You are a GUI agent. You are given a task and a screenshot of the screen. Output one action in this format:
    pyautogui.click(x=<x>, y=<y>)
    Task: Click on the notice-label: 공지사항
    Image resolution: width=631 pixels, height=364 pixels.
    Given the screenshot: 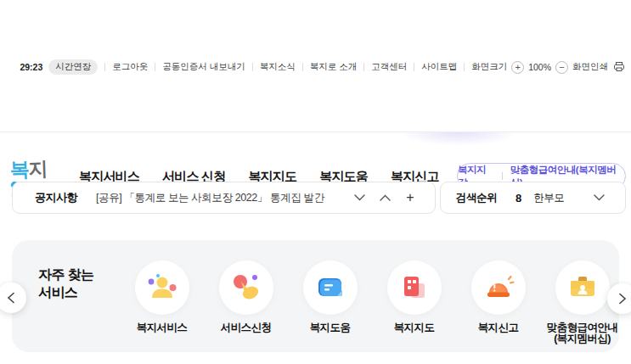 What is the action you would take?
    pyautogui.click(x=56, y=198)
    